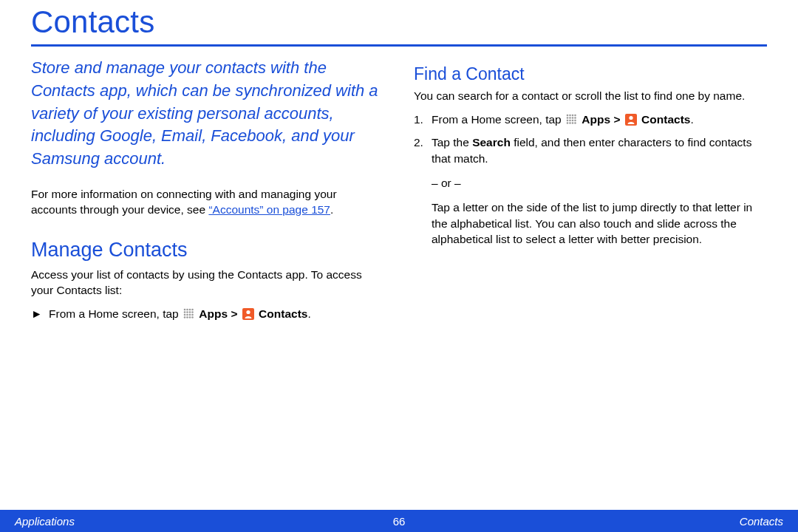 This screenshot has width=798, height=532. What do you see at coordinates (452, 142) in the screenshot?
I see `step2-a: Tap the` at bounding box center [452, 142].